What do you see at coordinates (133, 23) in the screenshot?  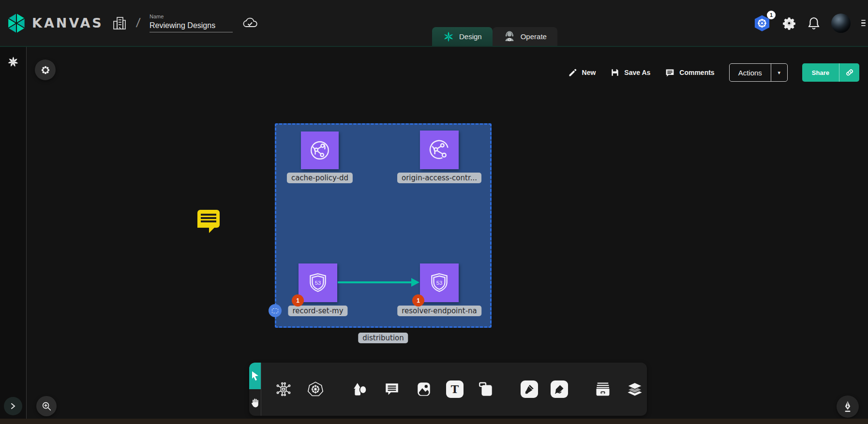 I see `header-left: KANVAS / Name` at bounding box center [133, 23].